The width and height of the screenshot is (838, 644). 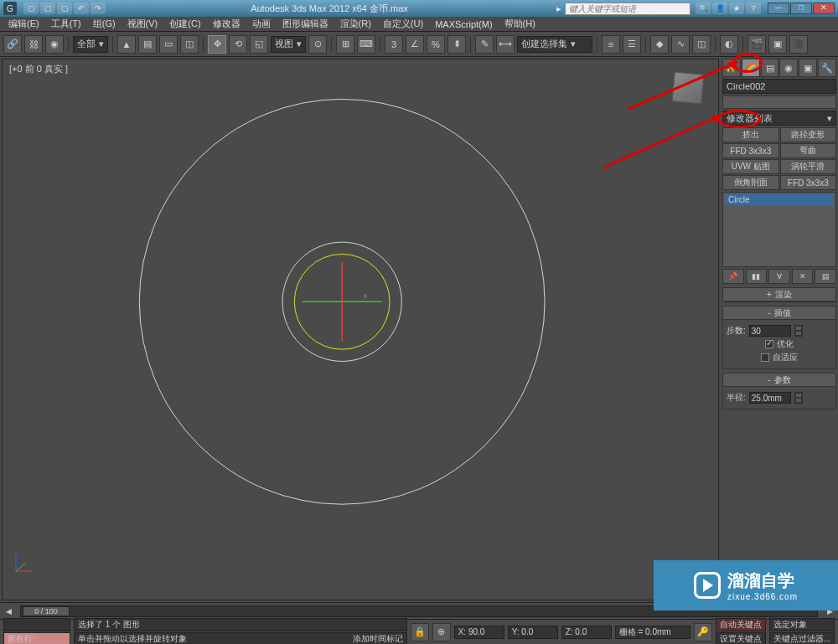 I want to click on coord-y: Y: 0.0, so click(x=533, y=632).